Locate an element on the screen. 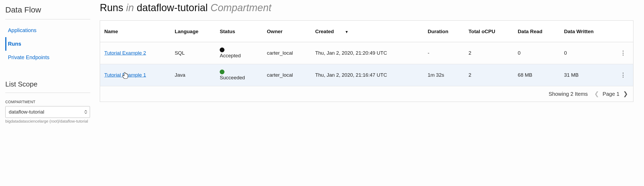 This screenshot has height=186, width=644. compartment-select-value: dataflow-tutorial is located at coordinates (48, 112).